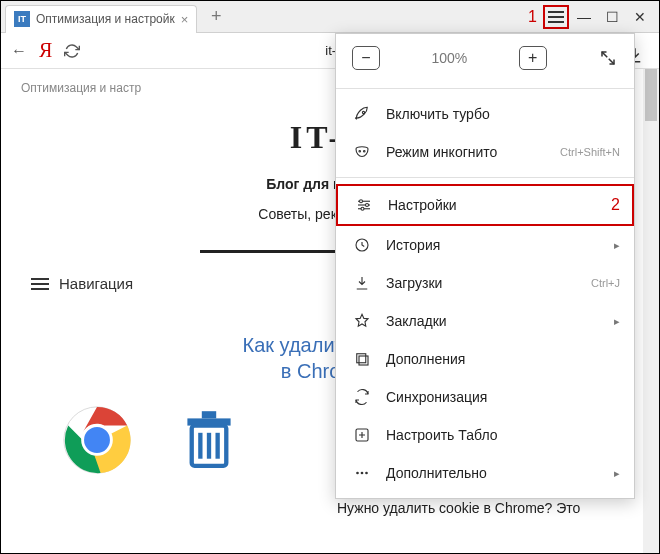 The height and width of the screenshot is (554, 660). What do you see at coordinates (616, 205) in the screenshot?
I see `annotation-2: 2` at bounding box center [616, 205].